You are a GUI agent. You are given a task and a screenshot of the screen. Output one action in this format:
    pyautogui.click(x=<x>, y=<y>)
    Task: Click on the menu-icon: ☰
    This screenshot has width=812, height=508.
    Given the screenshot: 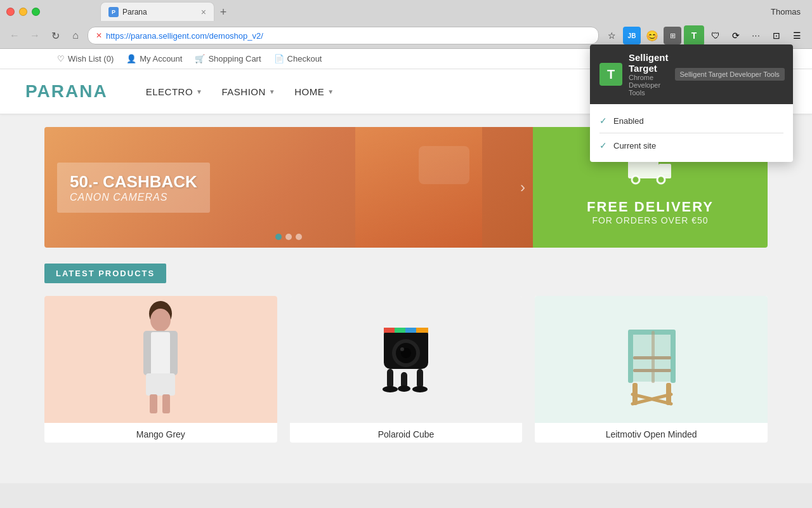 What is the action you would take?
    pyautogui.click(x=797, y=36)
    